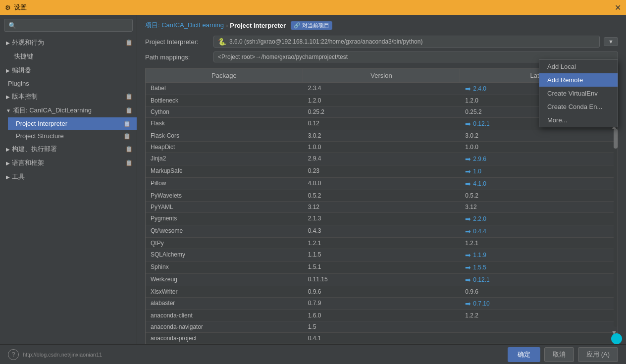  I want to click on search-input, so click(74, 26).